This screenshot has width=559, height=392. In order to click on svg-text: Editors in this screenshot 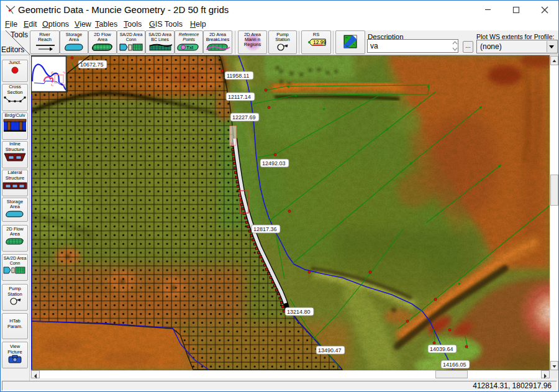, I will do `click(12, 50)`.